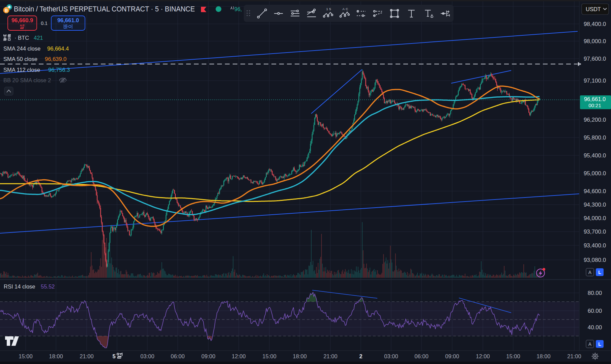  I want to click on svg-text: 93,700.0, so click(595, 232).